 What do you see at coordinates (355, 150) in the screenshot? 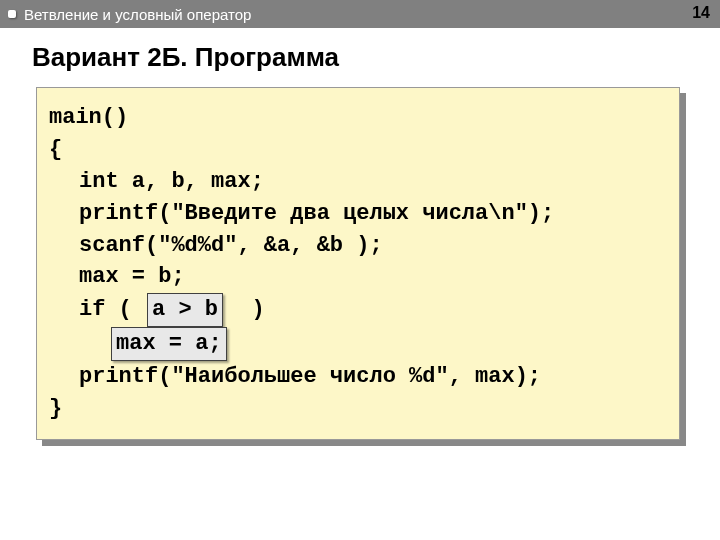
I see `code-line-2: {` at bounding box center [355, 150].